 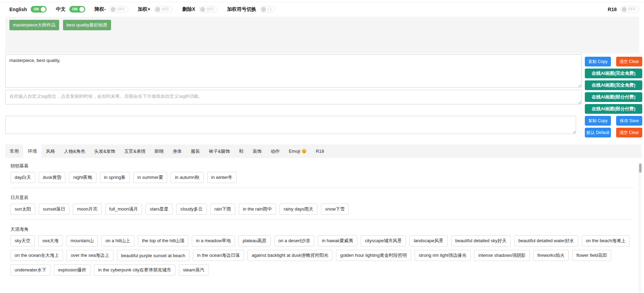 I want to click on action-button-row: 在线AI画图(完全免费), so click(x=613, y=85).